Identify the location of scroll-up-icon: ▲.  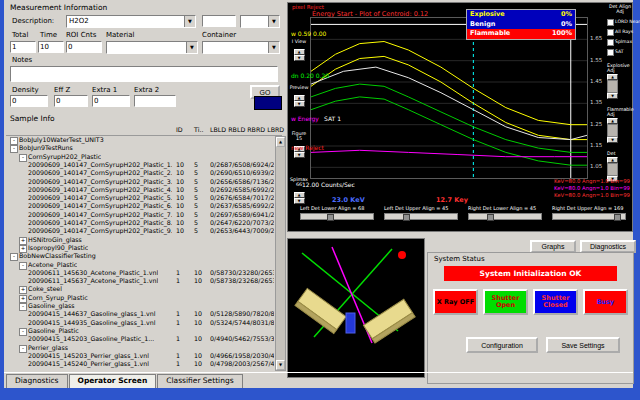
(280, 142).